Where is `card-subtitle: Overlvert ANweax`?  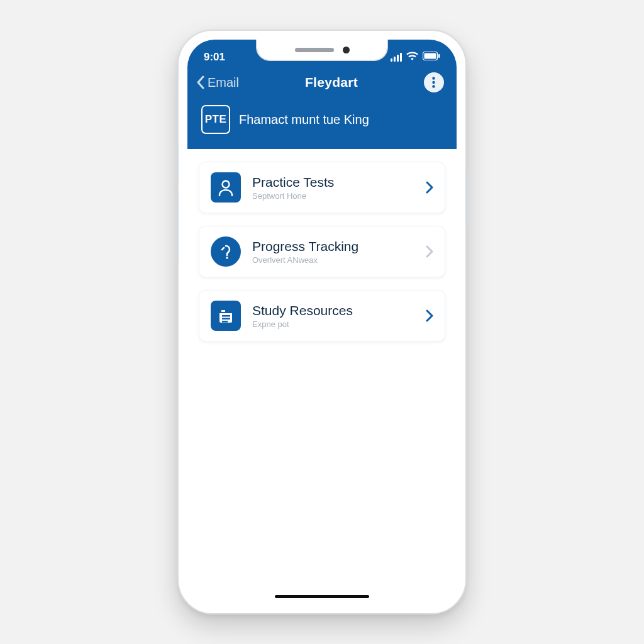
card-subtitle: Overlvert ANweax is located at coordinates (333, 260).